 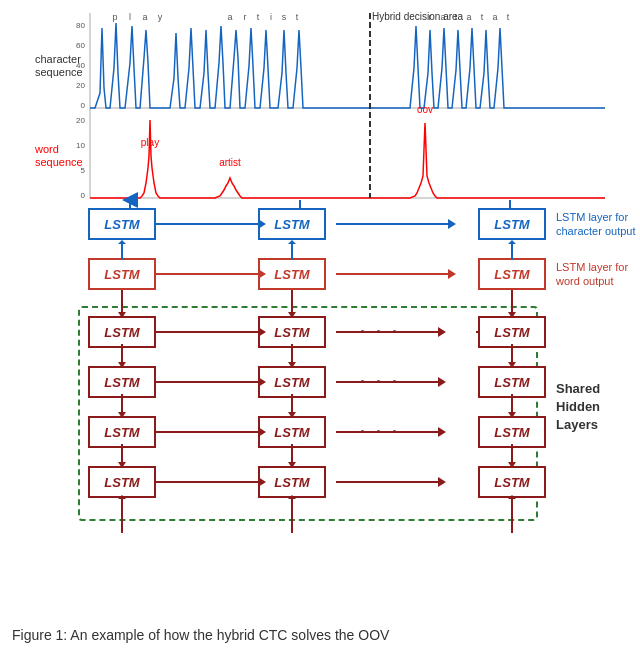 I want to click on svg-text: artist, so click(x=230, y=162).